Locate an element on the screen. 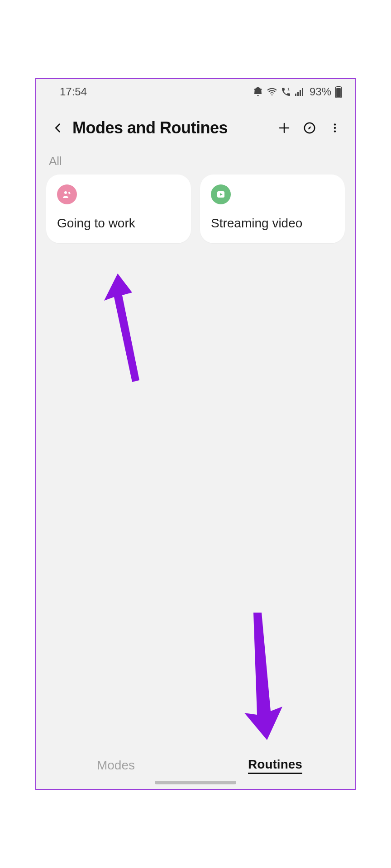 The height and width of the screenshot is (868, 391). add-button is located at coordinates (284, 128).